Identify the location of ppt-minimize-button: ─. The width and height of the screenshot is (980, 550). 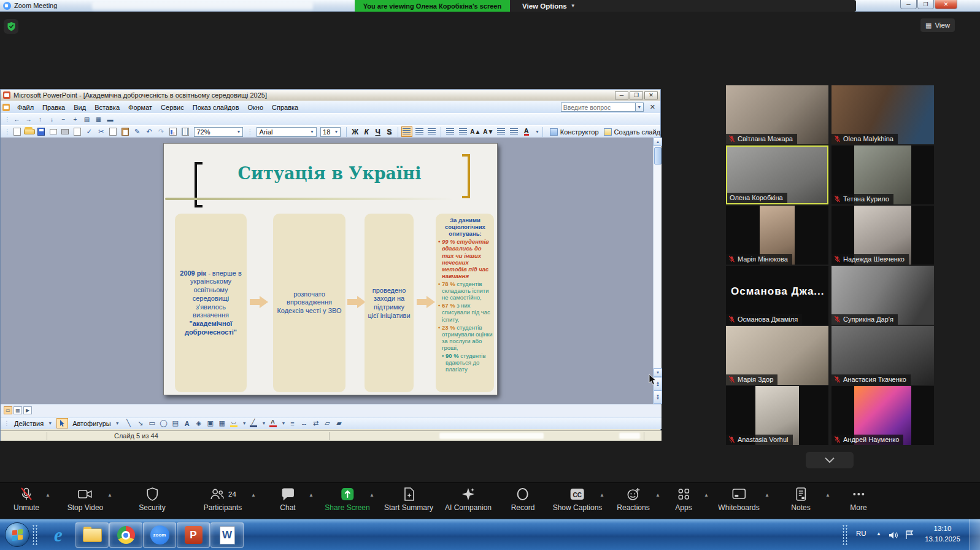
(622, 96).